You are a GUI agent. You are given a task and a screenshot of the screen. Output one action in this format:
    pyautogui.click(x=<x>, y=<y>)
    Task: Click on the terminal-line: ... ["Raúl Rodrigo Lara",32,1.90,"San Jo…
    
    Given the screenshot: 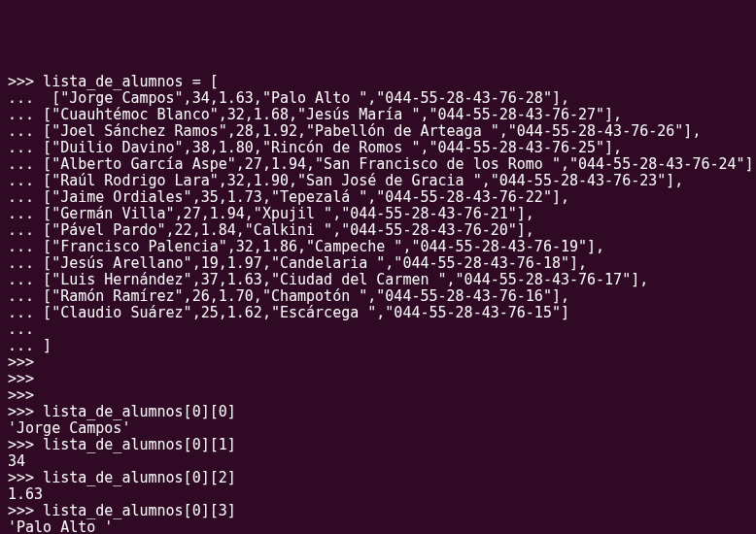 What is the action you would take?
    pyautogui.click(x=378, y=181)
    